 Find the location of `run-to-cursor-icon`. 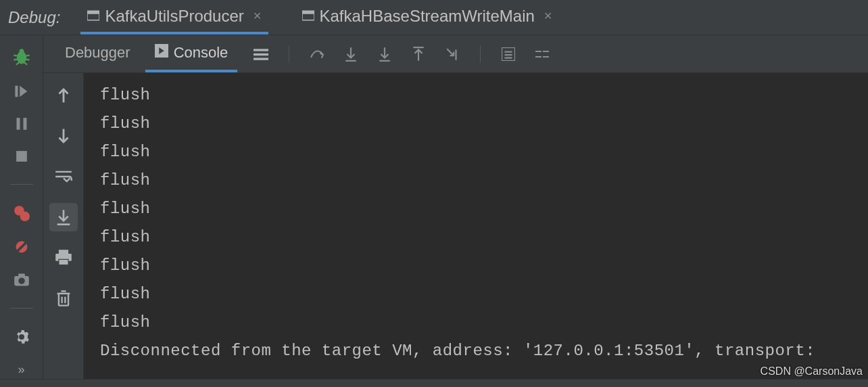

run-to-cursor-icon is located at coordinates (452, 54).